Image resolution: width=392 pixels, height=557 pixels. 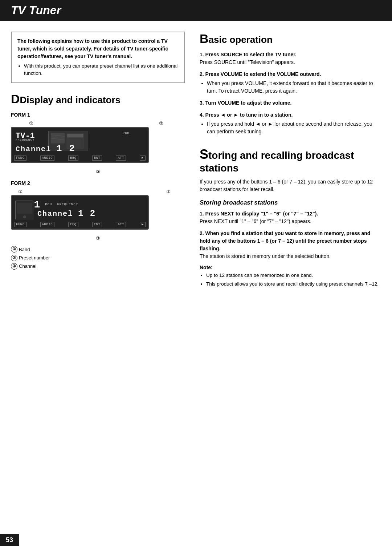 What do you see at coordinates (290, 84) in the screenshot?
I see `basic-op-section: Basic operation 1. Press SOURCE to selec…` at bounding box center [290, 84].